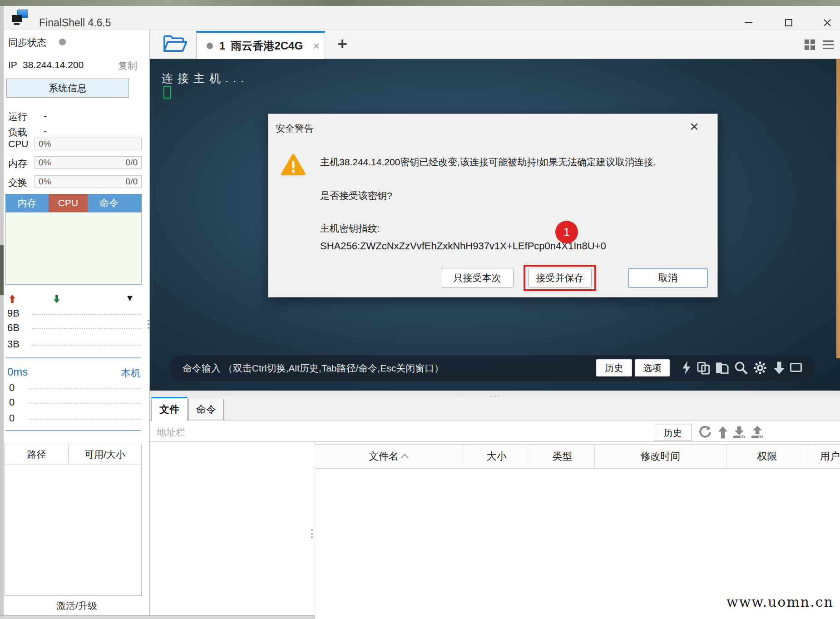  Describe the element at coordinates (128, 66) in the screenshot. I see `copy-ip-button: 复制` at that location.